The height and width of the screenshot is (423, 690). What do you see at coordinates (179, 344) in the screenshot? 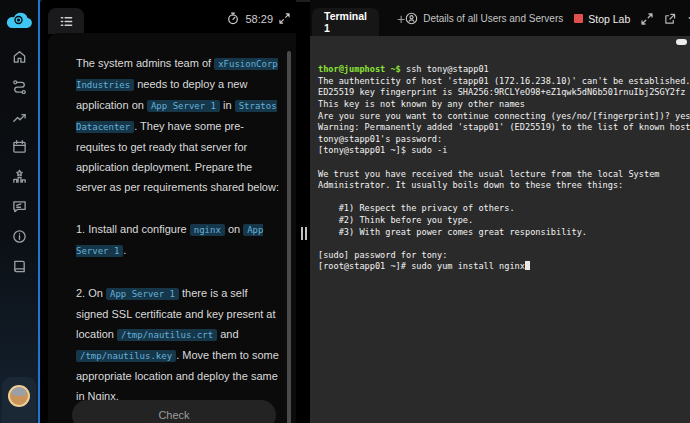
I see `task-paragraph: 2. On App Server 1 there is a self signe…` at bounding box center [179, 344].